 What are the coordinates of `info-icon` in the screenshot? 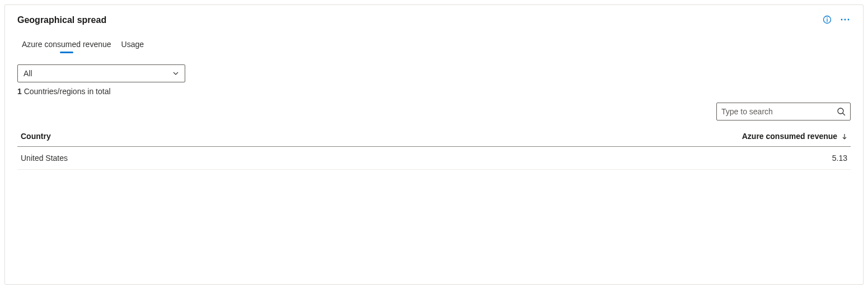 It's located at (827, 20).